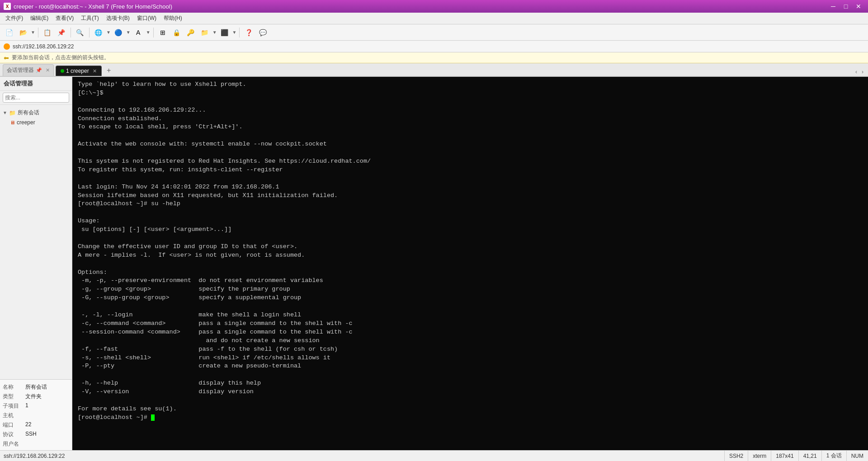  Describe the element at coordinates (36, 435) in the screenshot. I see `prop-protocol: 协议 SSH` at that location.